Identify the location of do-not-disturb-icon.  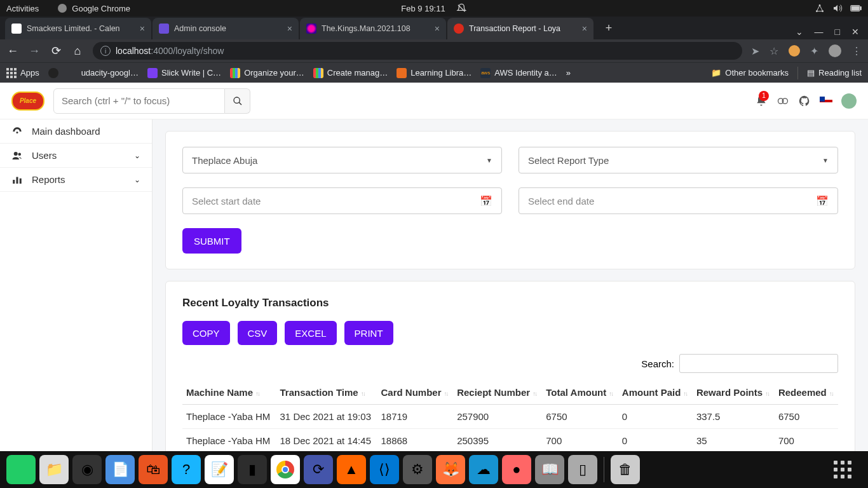
(462, 8).